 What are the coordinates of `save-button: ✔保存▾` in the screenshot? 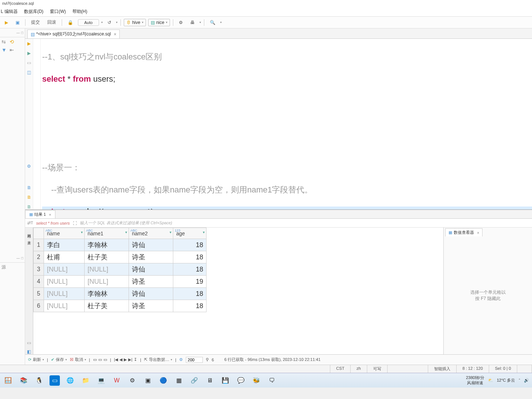 It's located at (59, 360).